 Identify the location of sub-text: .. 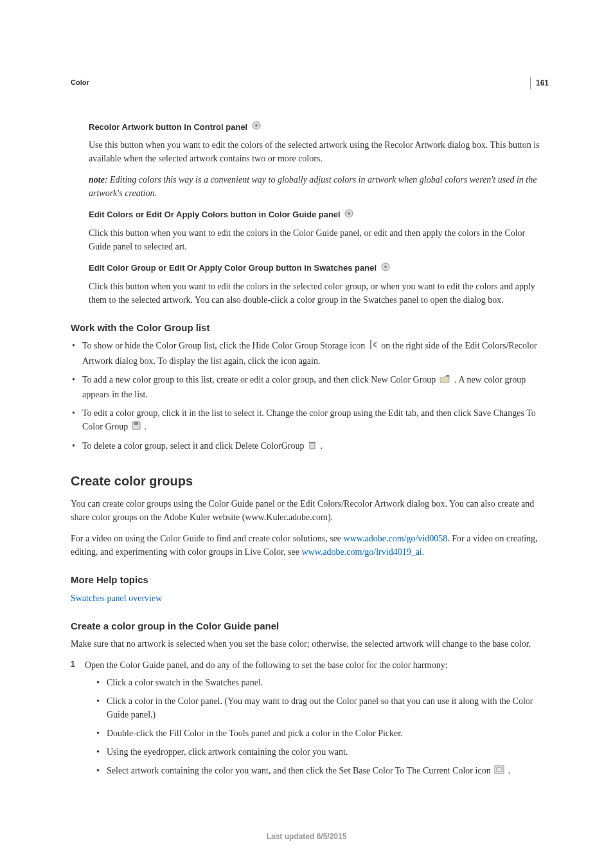
(510, 770).